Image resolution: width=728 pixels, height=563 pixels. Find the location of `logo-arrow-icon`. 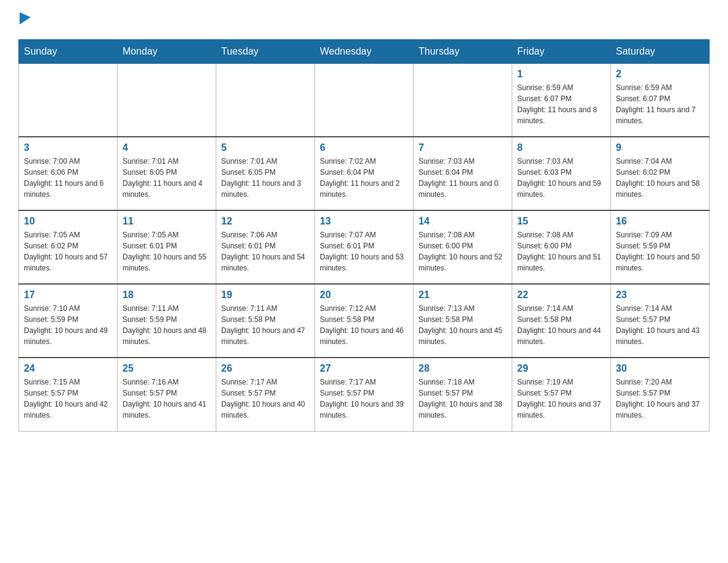

logo-arrow-icon is located at coordinates (25, 20).